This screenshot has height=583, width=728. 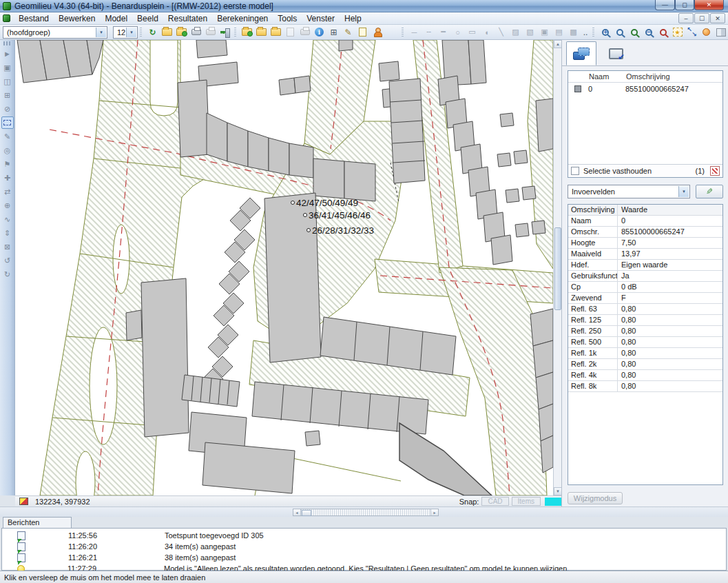 I want to click on messages-log: 11:25:56 Toetspunt toegevoegd ID 305 11:…, so click(x=364, y=549).